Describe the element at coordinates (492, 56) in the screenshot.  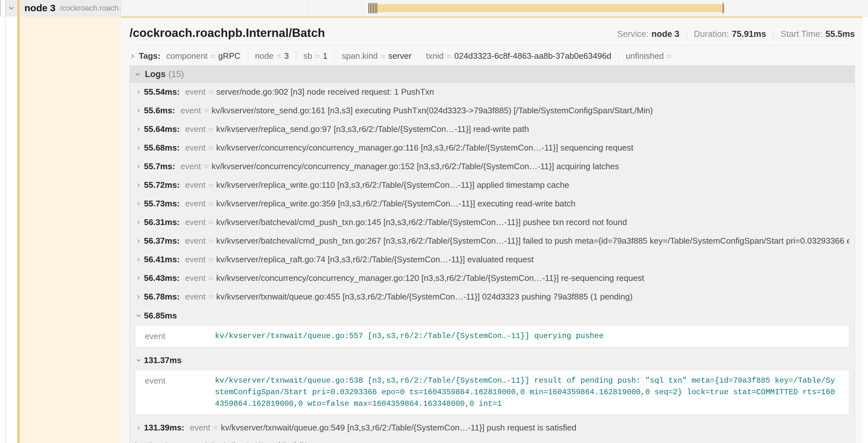
I see `tags-accordion: Tags: component=gRPCnode=3sb=1span.kind=…` at that location.